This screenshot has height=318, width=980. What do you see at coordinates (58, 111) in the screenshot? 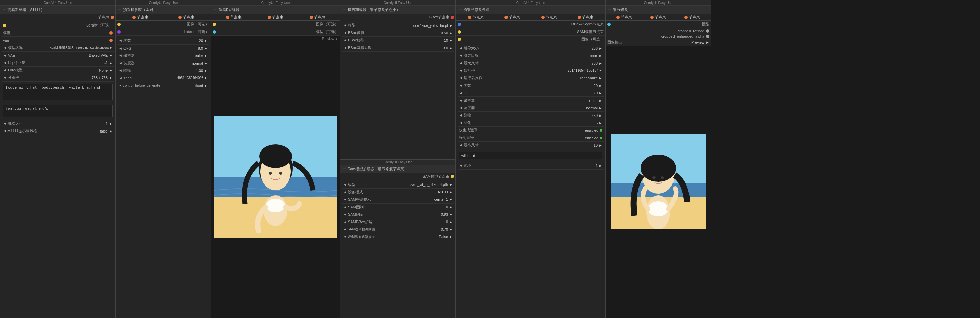
I see `negative-prompt-input: text,watermark,nsfw` at bounding box center [58, 111].